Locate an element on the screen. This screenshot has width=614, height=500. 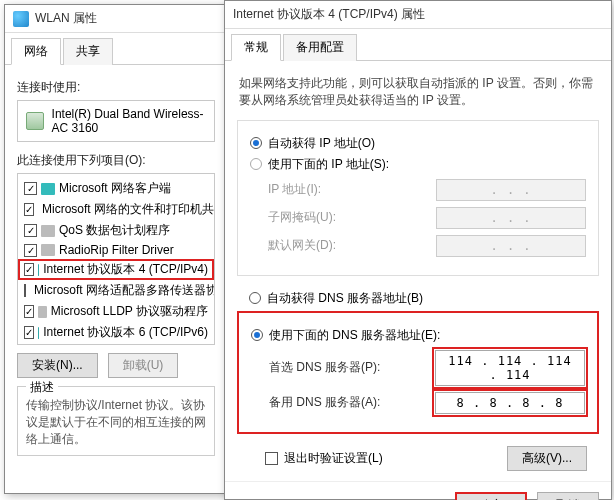
alternate-dns-input: 8 . 8 . 8 . 8 is located at coordinates (510, 403).